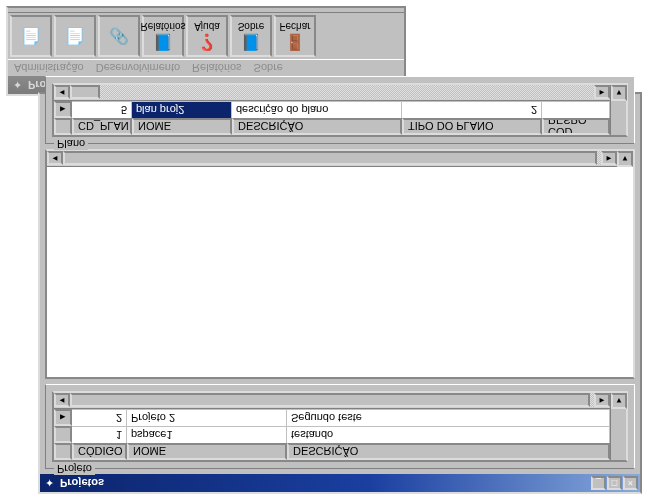 The image size is (658, 503). Describe the element at coordinates (206, 36) in the screenshot. I see `toolbar: 📄 📄 🔗 📘 Relatórios ❓ Ajuda 📘 Sobre 🚪 Fec…` at that location.